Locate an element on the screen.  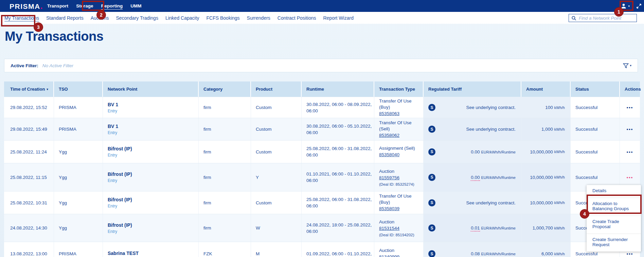
cell-product: W is located at coordinates (276, 228).